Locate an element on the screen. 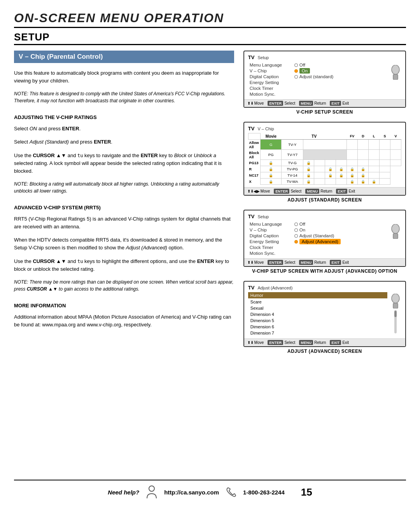 The image size is (420, 510). footer-enter-btn-2: ENTER is located at coordinates (282, 191).